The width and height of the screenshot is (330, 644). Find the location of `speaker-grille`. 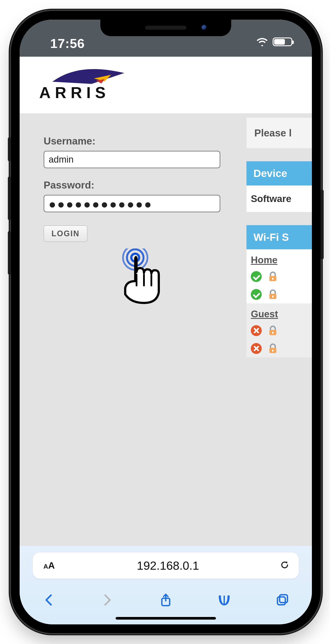

speaker-grille is located at coordinates (166, 28).